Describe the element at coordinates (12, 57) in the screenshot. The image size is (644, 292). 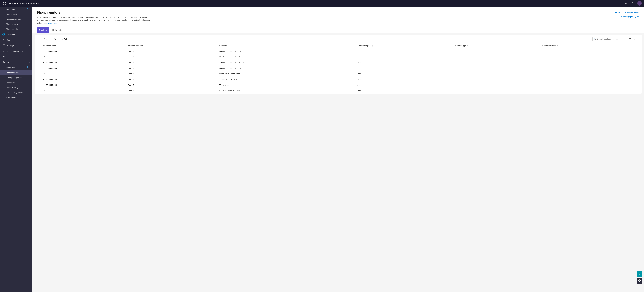
I see `sidebar-item-teams-apps-label: Teams apps` at that location.